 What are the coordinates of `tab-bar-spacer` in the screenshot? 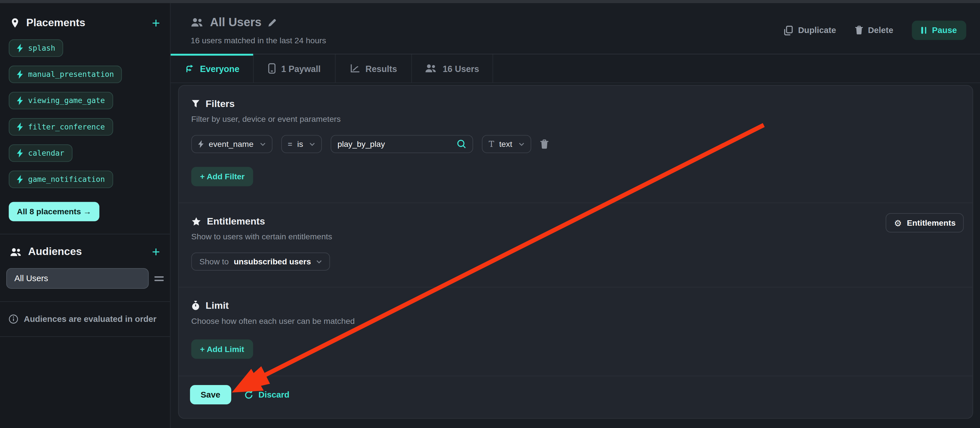 It's located at (737, 68).